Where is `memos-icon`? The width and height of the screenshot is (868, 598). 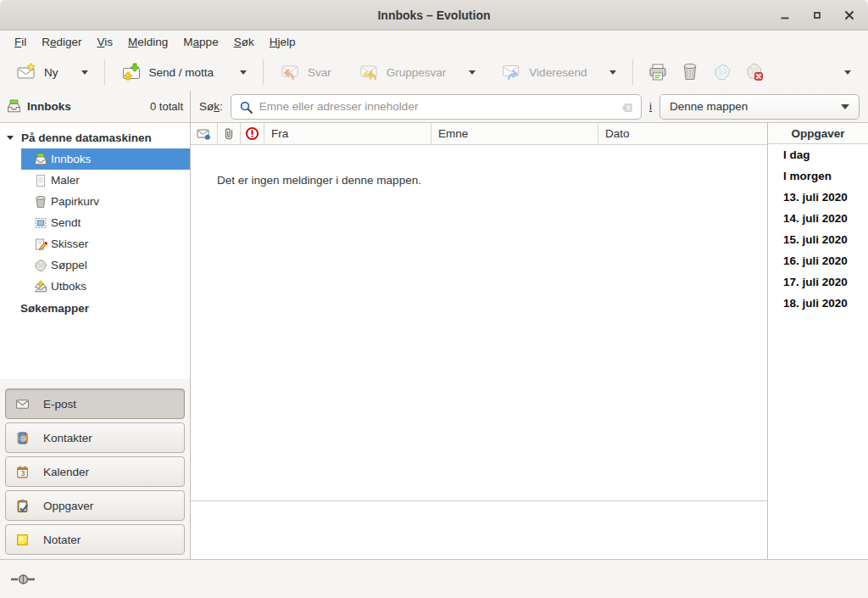 memos-icon is located at coordinates (22, 539).